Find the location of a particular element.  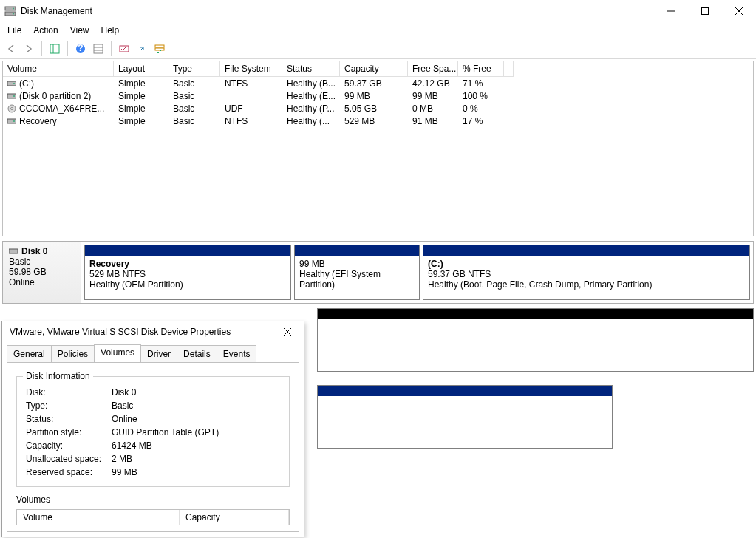

volume-list-header: Volume Layout Type File System Status Ca… is located at coordinates (378, 69).